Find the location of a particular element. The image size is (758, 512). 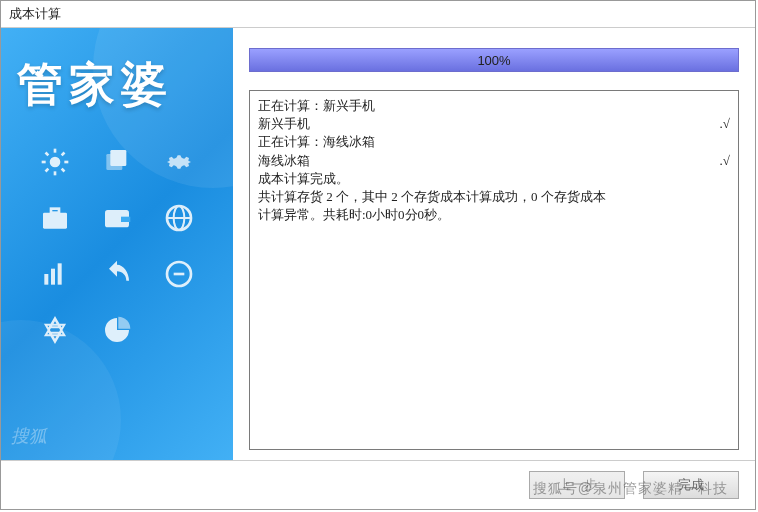

window-title: 成本计算 is located at coordinates (378, 14).